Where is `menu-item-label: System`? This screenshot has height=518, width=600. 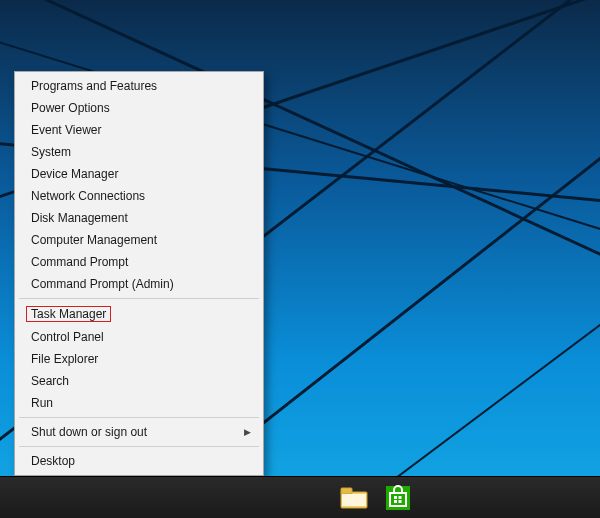 menu-item-label: System is located at coordinates (51, 152).